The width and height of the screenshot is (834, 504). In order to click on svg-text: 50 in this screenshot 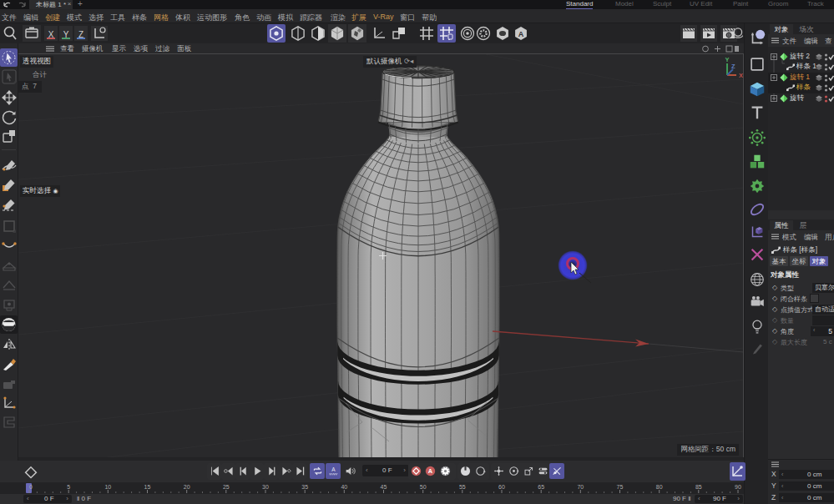, I will do `click(423, 487)`.